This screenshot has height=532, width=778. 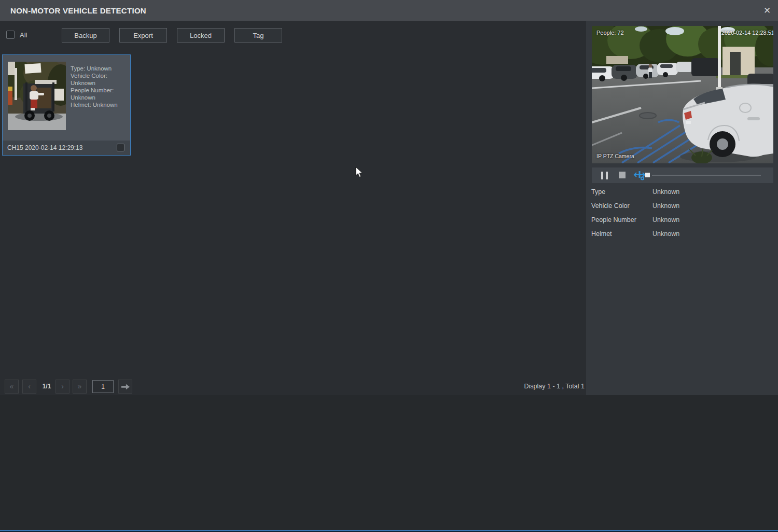 What do you see at coordinates (126, 387) in the screenshot?
I see `go-page-button` at bounding box center [126, 387].